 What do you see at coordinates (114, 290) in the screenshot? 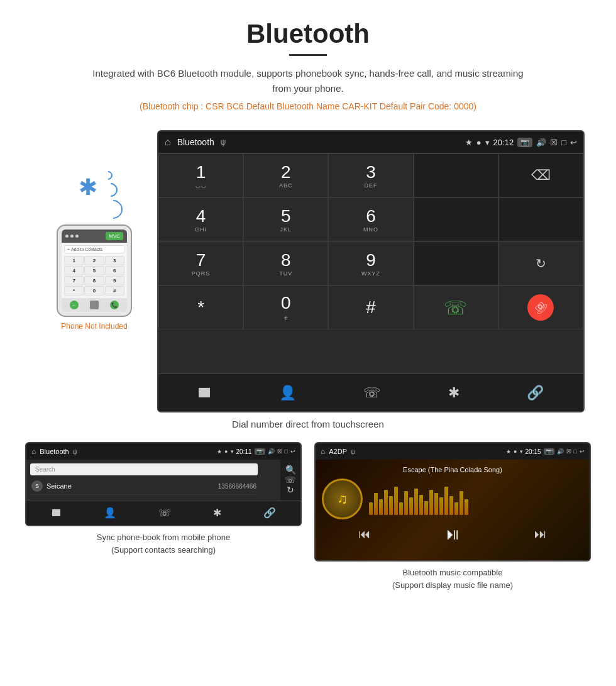
I see `phone-key-hash: #` at bounding box center [114, 290].